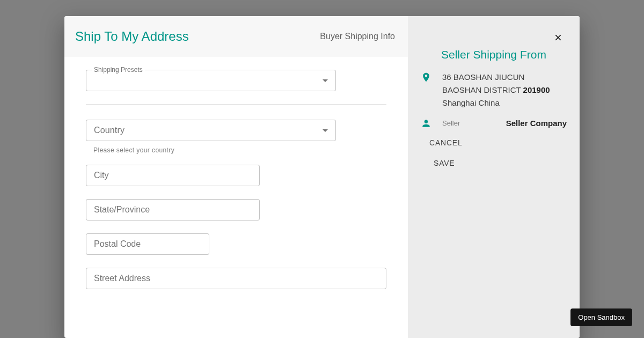  Describe the element at coordinates (236, 278) in the screenshot. I see `street-input` at that location.